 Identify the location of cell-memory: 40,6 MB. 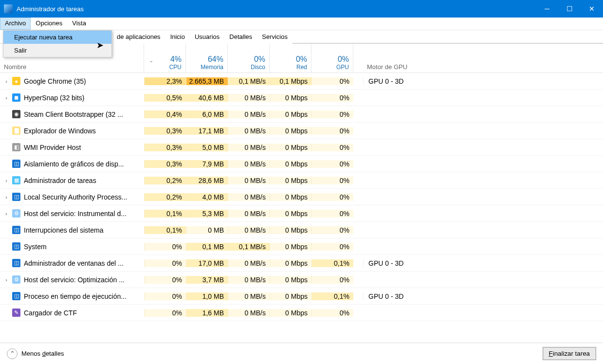
(207, 98).